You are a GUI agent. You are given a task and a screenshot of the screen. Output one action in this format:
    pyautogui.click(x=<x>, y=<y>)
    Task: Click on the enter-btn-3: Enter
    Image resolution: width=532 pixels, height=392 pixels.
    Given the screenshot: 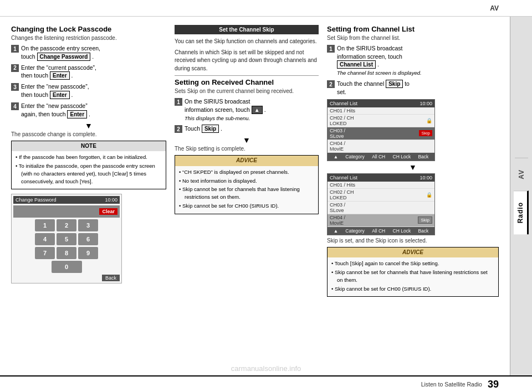 What is the action you would take?
    pyautogui.click(x=60, y=95)
    